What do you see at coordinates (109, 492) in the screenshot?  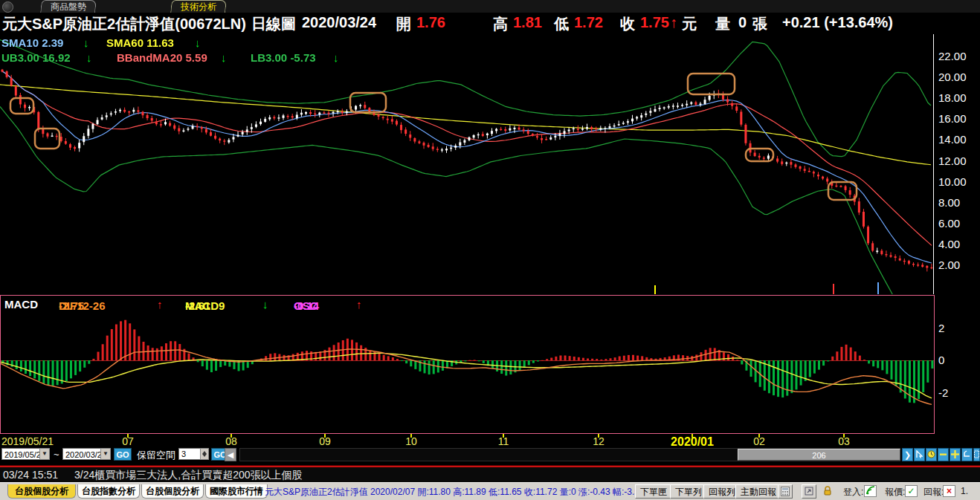 I see `bottom-tab-1: 台股指數分析` at bounding box center [109, 492].